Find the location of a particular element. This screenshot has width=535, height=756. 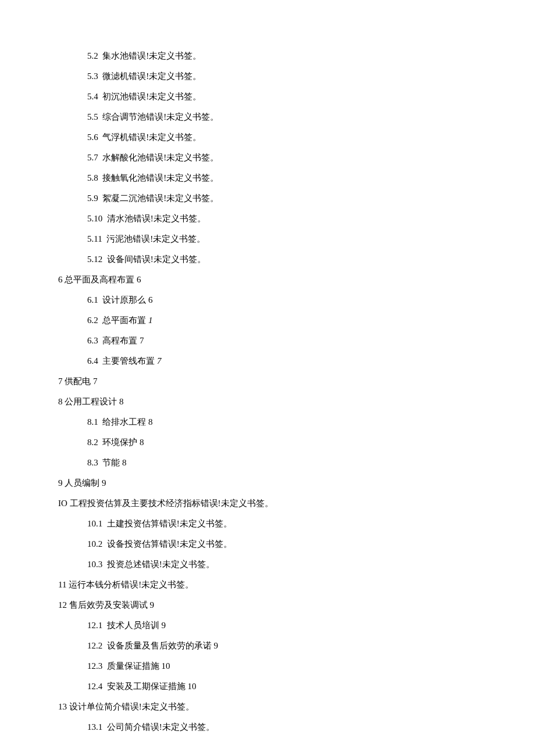

toc-section-9: 9 人员编制 9 is located at coordinates (268, 483).